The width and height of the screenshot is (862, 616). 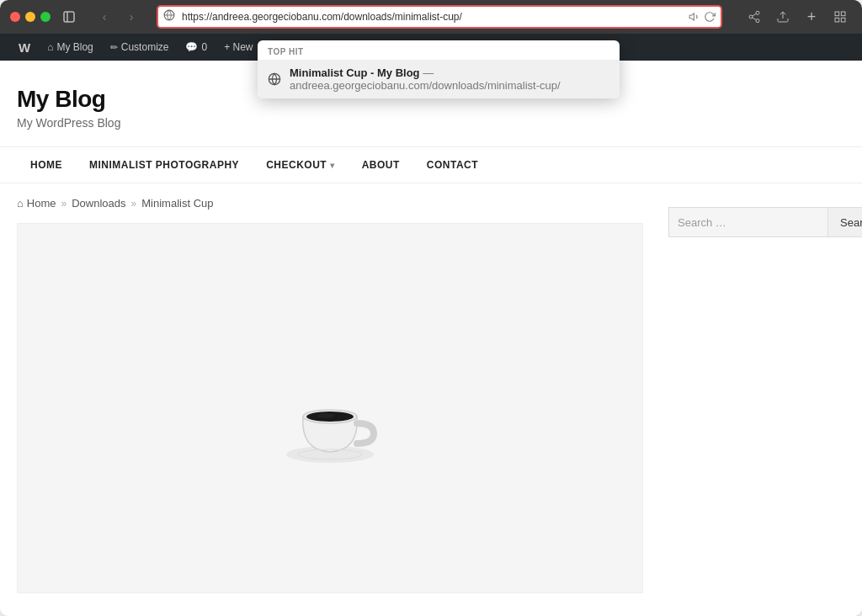 What do you see at coordinates (74, 47) in the screenshot?
I see `wp-myblog-label: My Blog` at bounding box center [74, 47].